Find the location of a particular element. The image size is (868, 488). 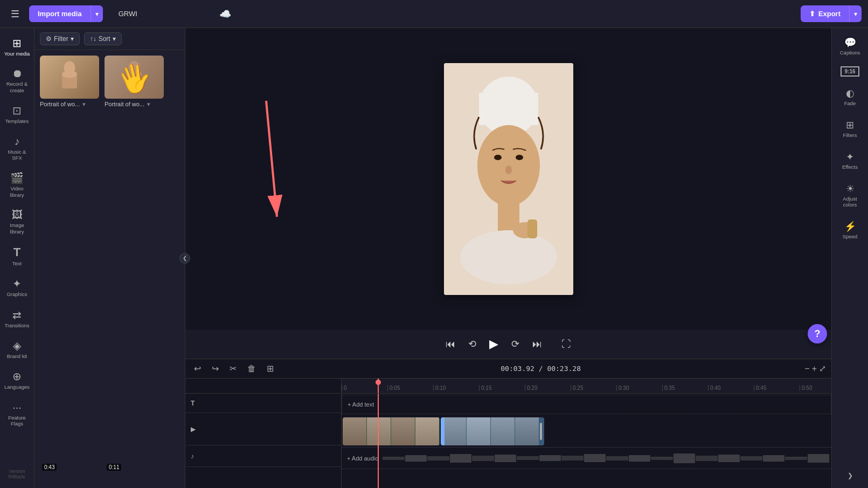

rs-item-effects: ✦ Effects is located at coordinates (850, 161).